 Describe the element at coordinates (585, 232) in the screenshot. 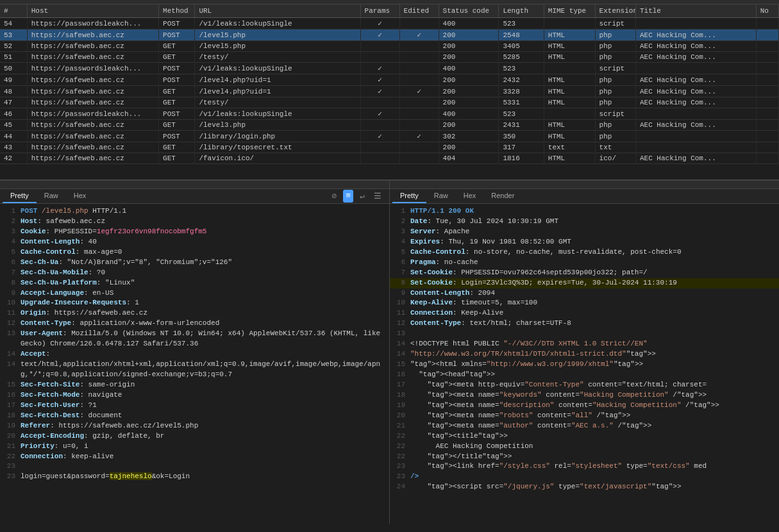

I see `code-line: 3Server: Apache` at that location.